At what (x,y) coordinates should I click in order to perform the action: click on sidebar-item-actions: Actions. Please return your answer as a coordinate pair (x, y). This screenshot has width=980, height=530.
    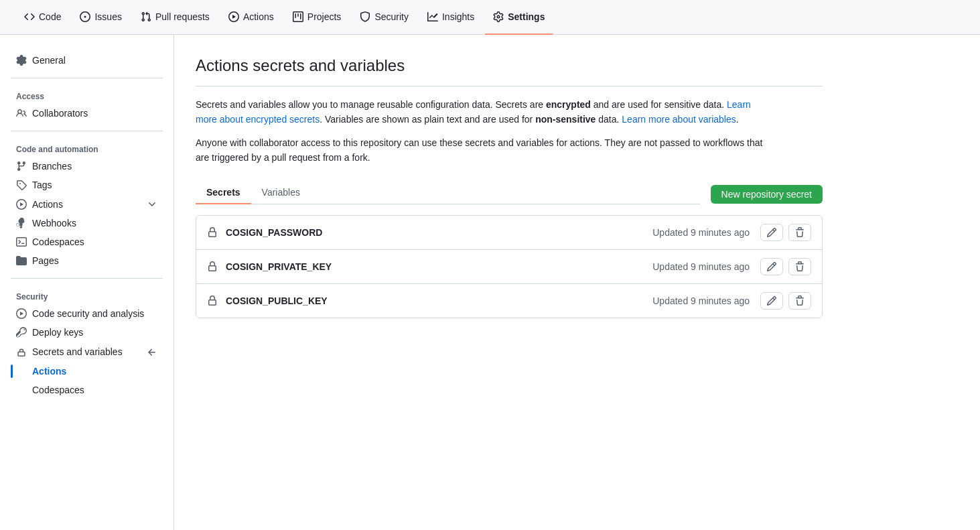
    Looking at the image, I should click on (87, 204).